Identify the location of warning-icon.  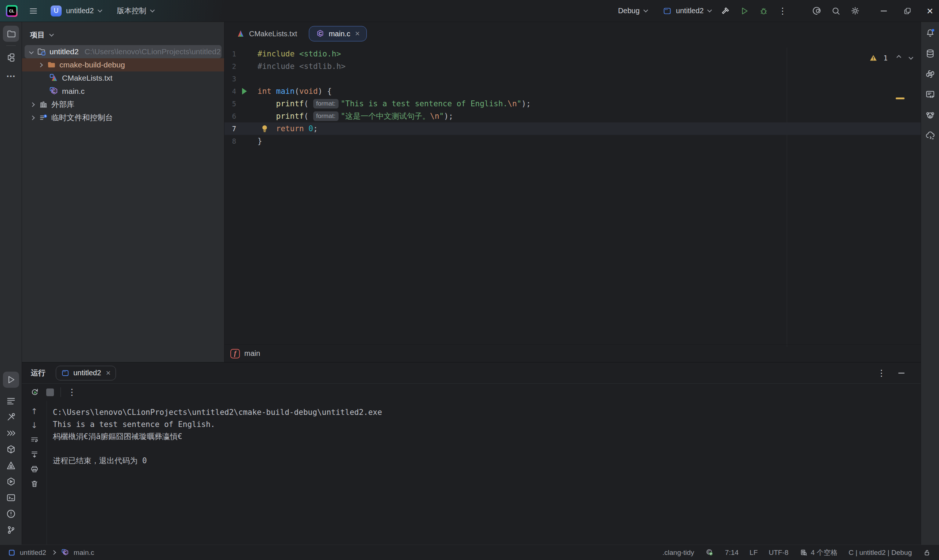
(873, 58).